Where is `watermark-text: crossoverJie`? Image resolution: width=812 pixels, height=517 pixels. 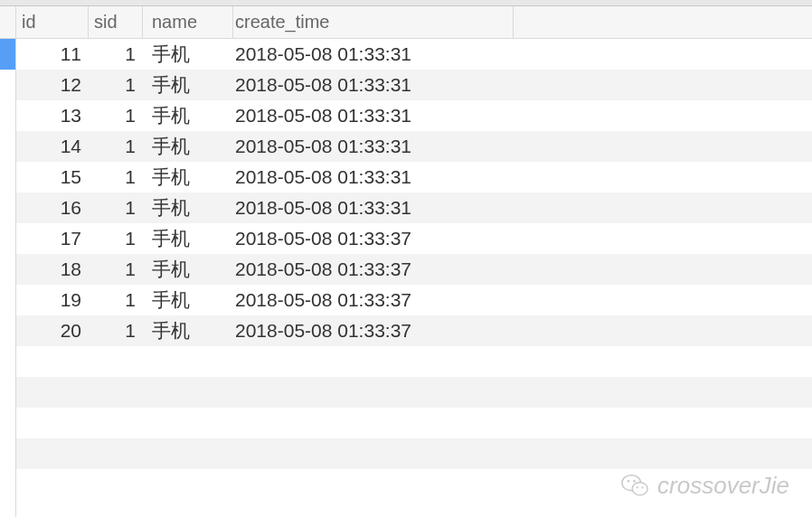 watermark-text: crossoverJie is located at coordinates (723, 486).